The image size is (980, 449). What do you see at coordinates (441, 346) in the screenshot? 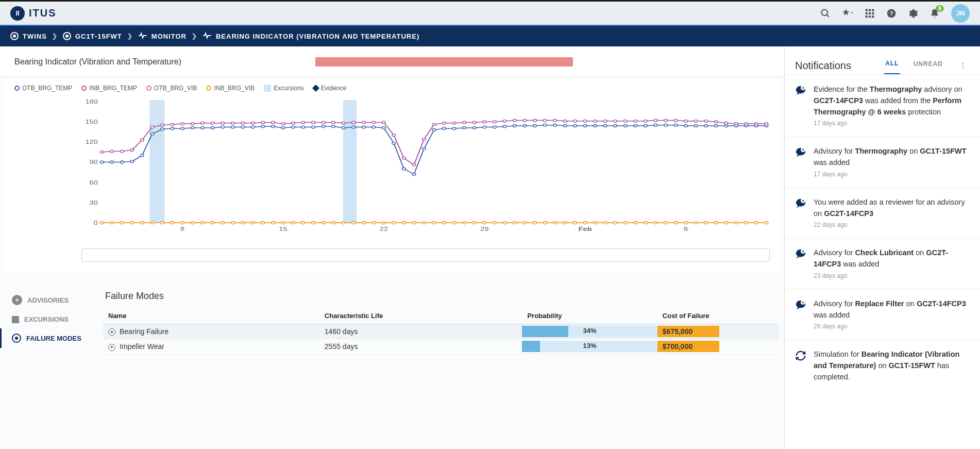
I see `table-row: Impeller Wear2555 days13%$700,000` at bounding box center [441, 346].